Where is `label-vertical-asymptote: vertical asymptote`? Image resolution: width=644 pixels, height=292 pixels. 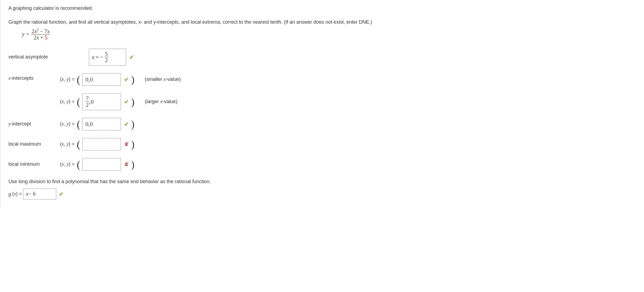
label-vertical-asymptote: vertical asymptote is located at coordinates (34, 57).